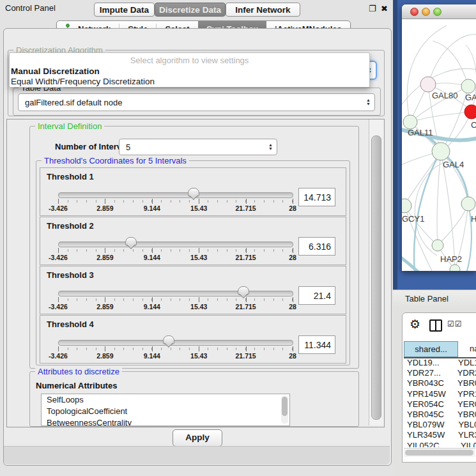 The image size is (476, 476). What do you see at coordinates (317, 247) in the screenshot?
I see `threshold-2-value-field: 6.316` at bounding box center [317, 247].